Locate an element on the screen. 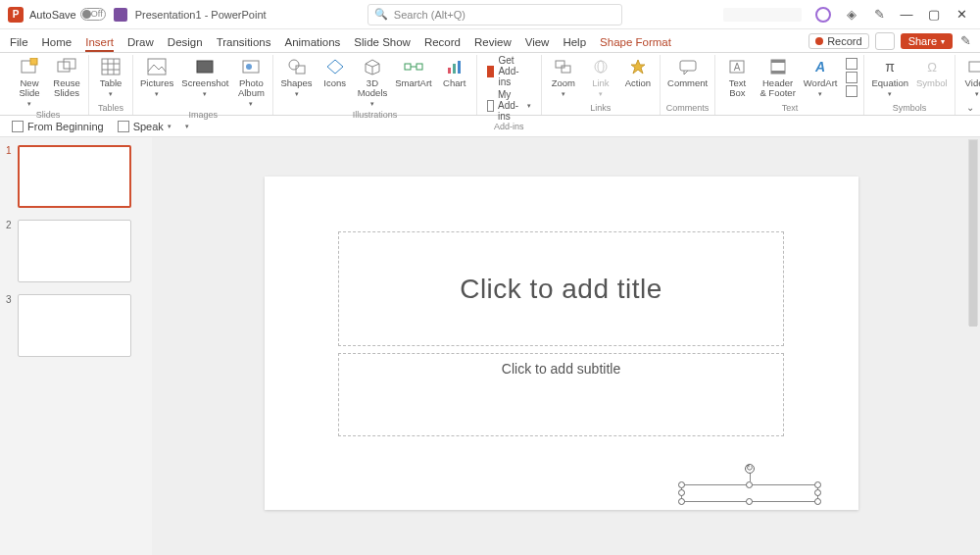  tab-help: Help is located at coordinates (574, 44).